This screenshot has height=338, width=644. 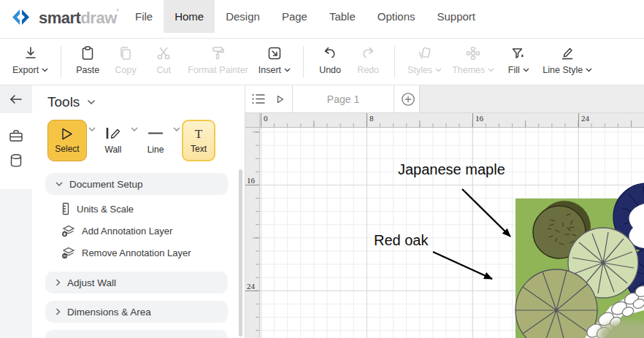 I want to click on section-document-setup-label: Document Setup, so click(x=107, y=184).